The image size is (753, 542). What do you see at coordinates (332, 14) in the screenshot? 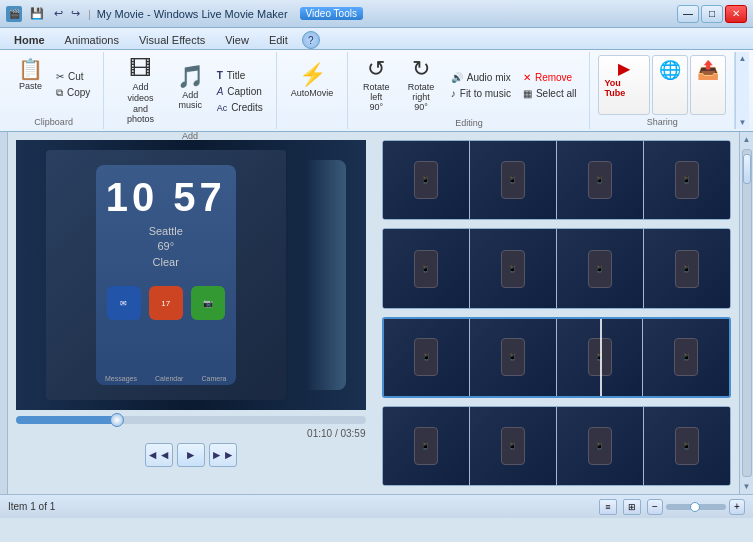
I see `video-tools-badge: Video Tools` at bounding box center [332, 14].